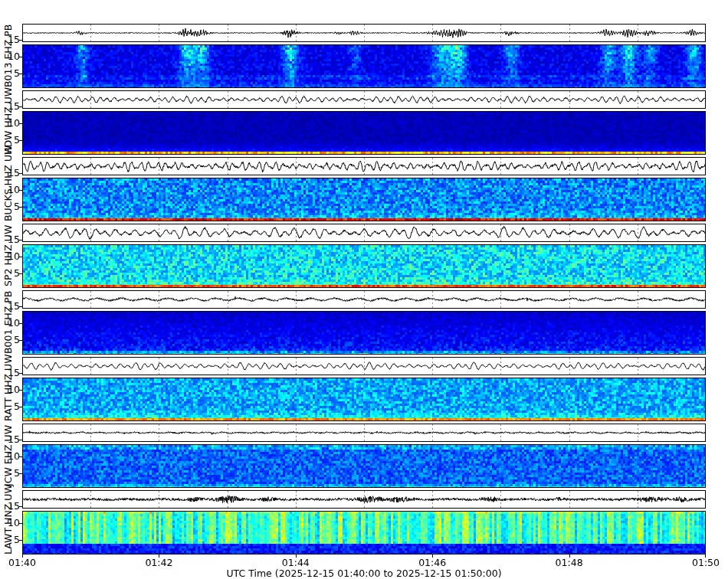 Image resolution: width=728 pixels, height=579 pixels. What do you see at coordinates (364, 189) in the screenshot?
I see `station-panel: BUCKS HHZ UW 15105` at bounding box center [364, 189].